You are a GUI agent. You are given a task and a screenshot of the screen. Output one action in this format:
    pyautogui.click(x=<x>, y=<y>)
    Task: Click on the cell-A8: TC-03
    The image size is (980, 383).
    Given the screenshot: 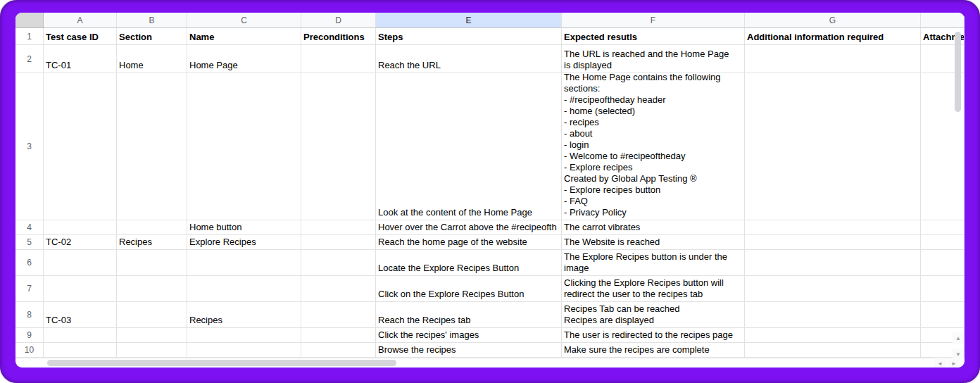 What is the action you would take?
    pyautogui.click(x=80, y=315)
    